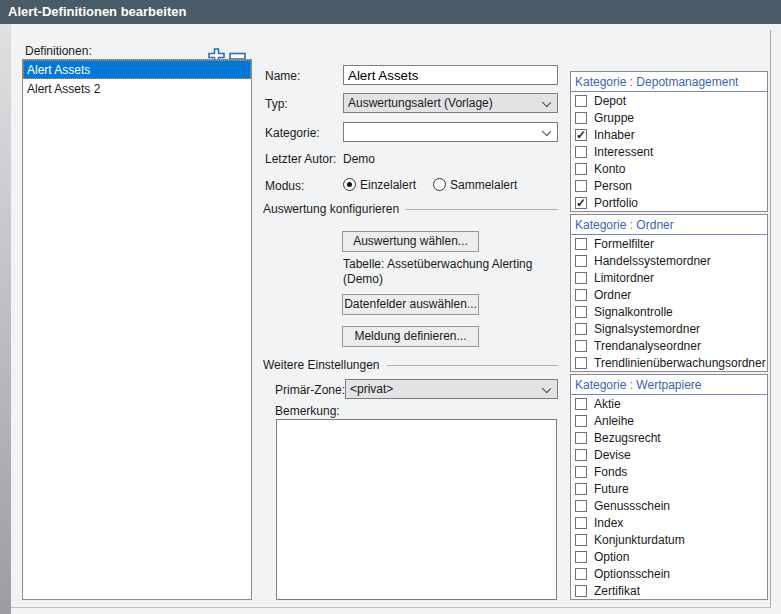  Describe the element at coordinates (608, 404) in the screenshot. I see `checkbox-label: Aktie` at that location.